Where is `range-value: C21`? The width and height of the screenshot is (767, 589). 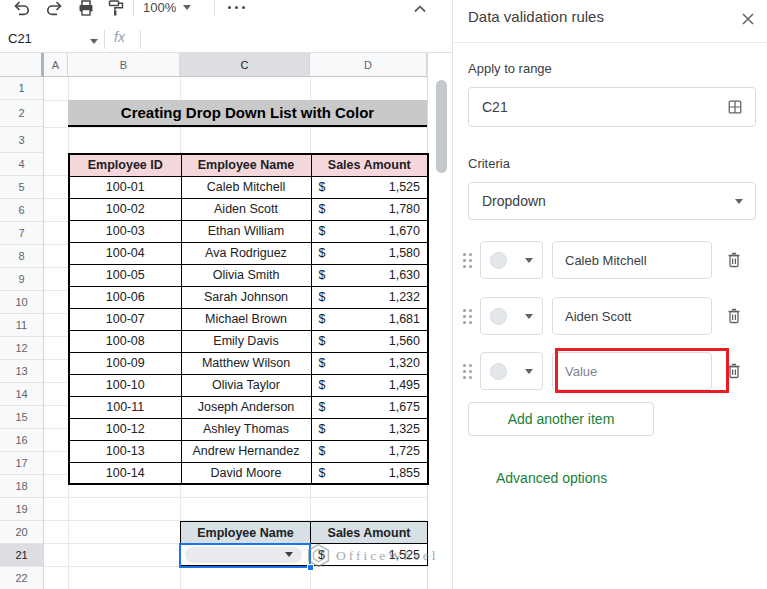 range-value: C21 is located at coordinates (495, 107).